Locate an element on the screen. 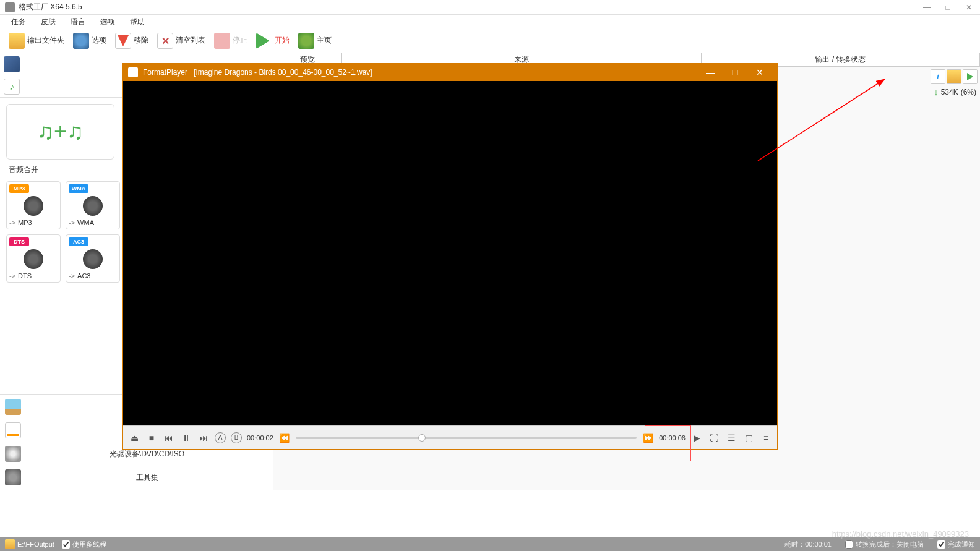 The image size is (980, 551). player-window-controls: — □ ✕ is located at coordinates (735, 72).